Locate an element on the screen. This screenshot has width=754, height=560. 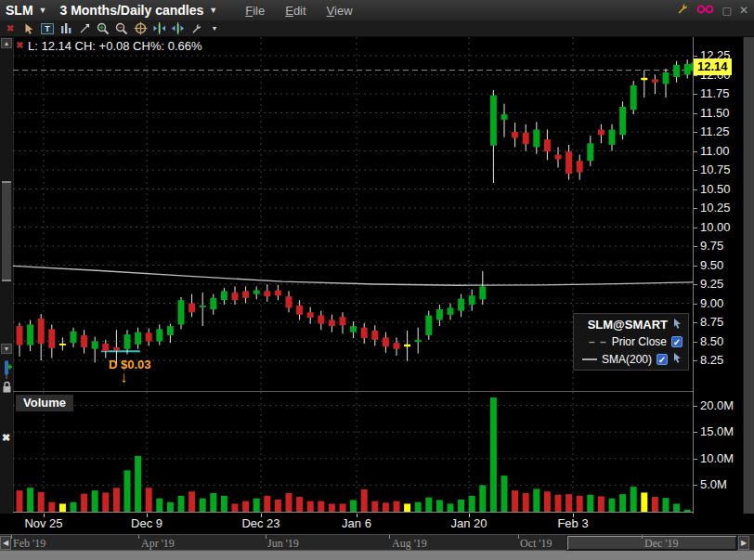
series-delete-icon: ✖ is located at coordinates (20, 45).